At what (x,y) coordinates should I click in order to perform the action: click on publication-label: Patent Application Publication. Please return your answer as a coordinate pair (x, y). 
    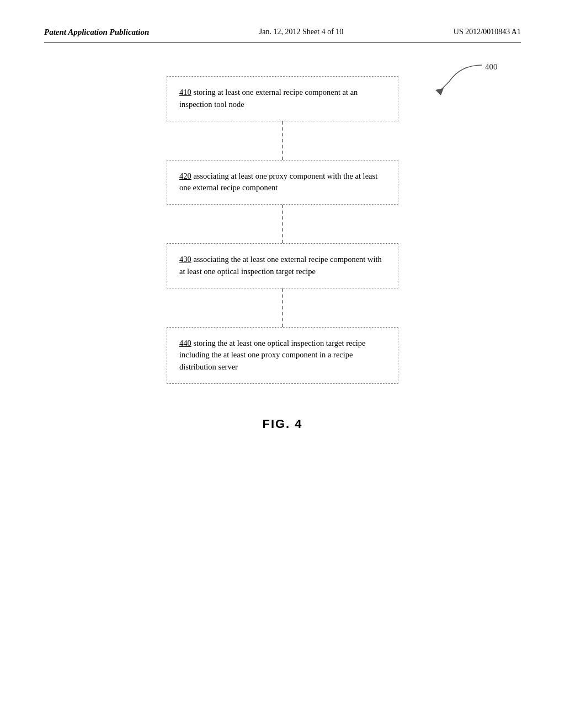
    Looking at the image, I should click on (97, 32).